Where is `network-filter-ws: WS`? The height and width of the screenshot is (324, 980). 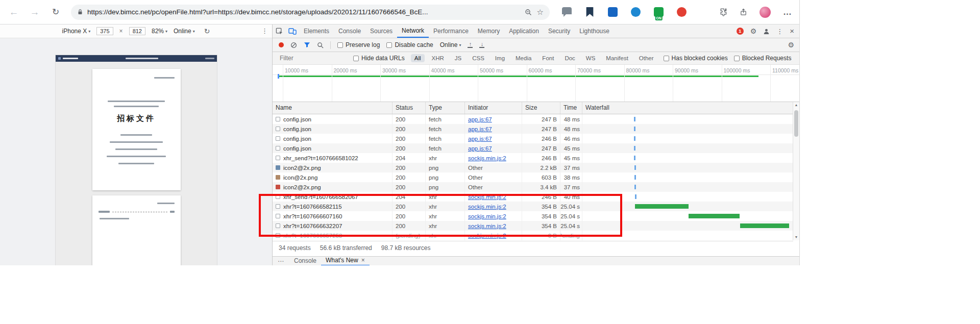 network-filter-ws: WS is located at coordinates (591, 58).